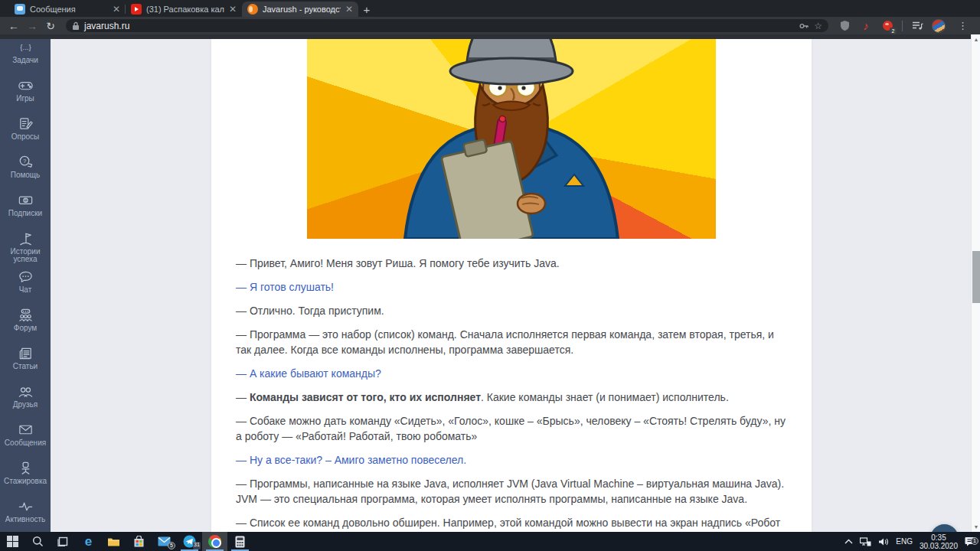 This screenshot has width=980, height=551. Describe the element at coordinates (939, 537) in the screenshot. I see `tray-time: 0:35` at that location.